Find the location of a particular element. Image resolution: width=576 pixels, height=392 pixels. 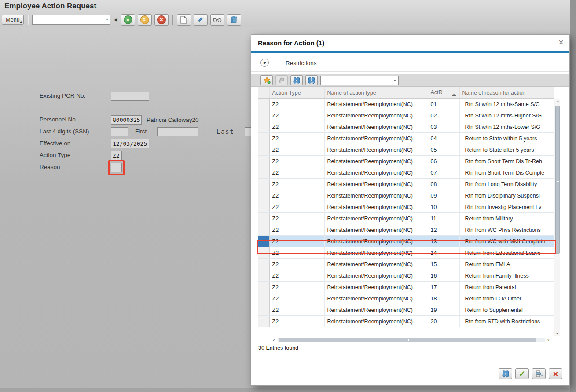

scroll-up-icon: › is located at coordinates (558, 101).